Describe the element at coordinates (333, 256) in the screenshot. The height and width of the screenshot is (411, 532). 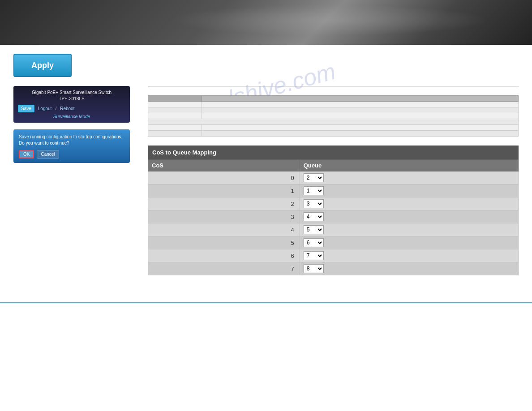
I see `cos-table-row: 612345678` at that location.